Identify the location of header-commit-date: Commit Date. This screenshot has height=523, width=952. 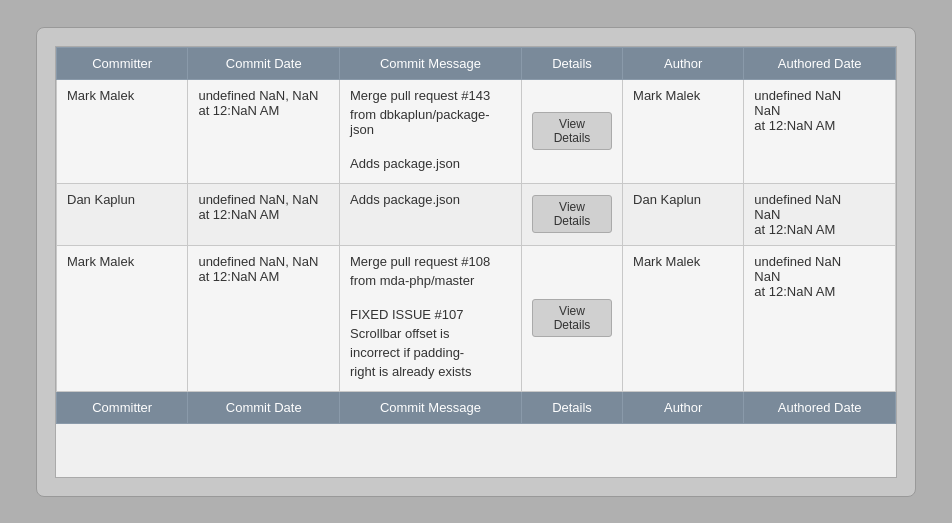
(264, 63).